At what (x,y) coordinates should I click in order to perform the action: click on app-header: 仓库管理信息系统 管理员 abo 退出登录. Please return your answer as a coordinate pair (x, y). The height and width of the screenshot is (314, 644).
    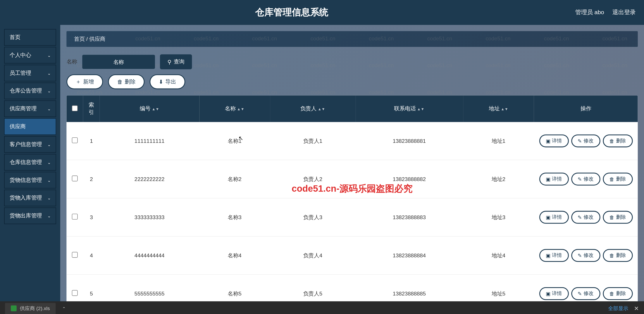
    Looking at the image, I should click on (322, 12).